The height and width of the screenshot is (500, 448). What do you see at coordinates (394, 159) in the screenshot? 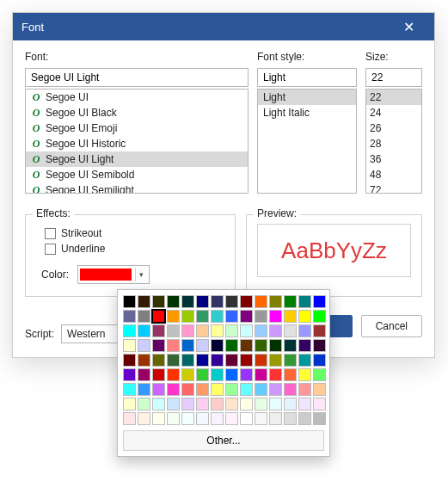
I see `list-item: 36` at bounding box center [394, 159].